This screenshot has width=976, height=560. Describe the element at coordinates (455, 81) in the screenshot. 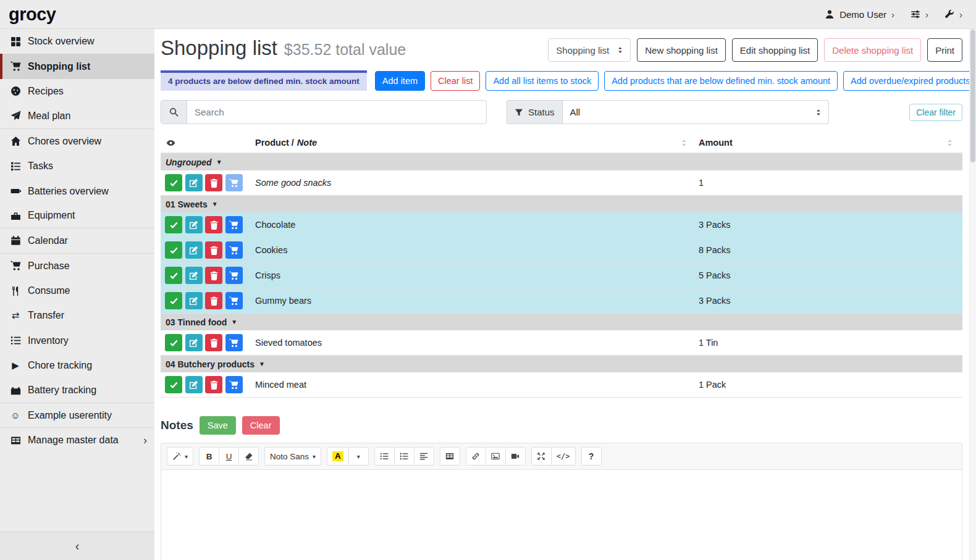

I see `clear-list-button: Clear list` at that location.